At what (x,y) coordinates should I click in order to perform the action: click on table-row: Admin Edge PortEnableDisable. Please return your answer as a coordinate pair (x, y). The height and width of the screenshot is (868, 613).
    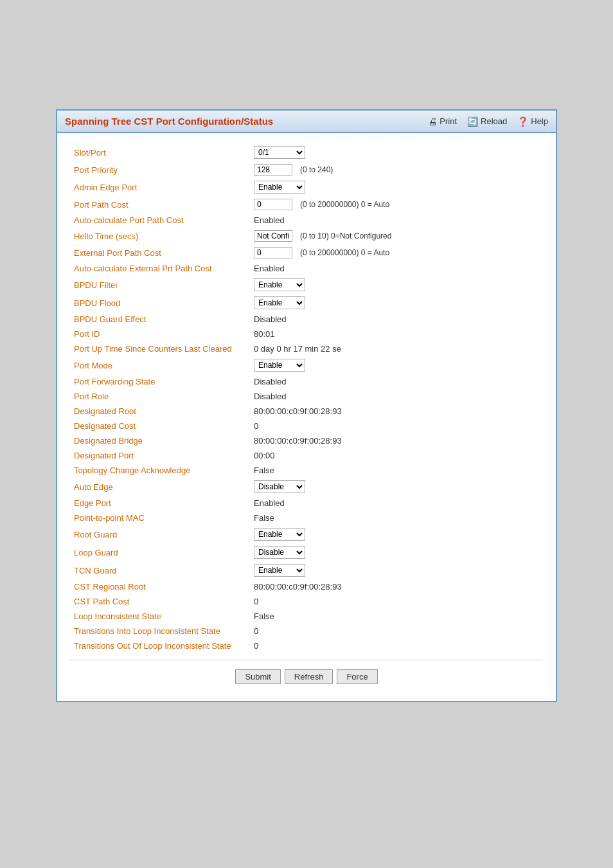
    Looking at the image, I should click on (306, 187).